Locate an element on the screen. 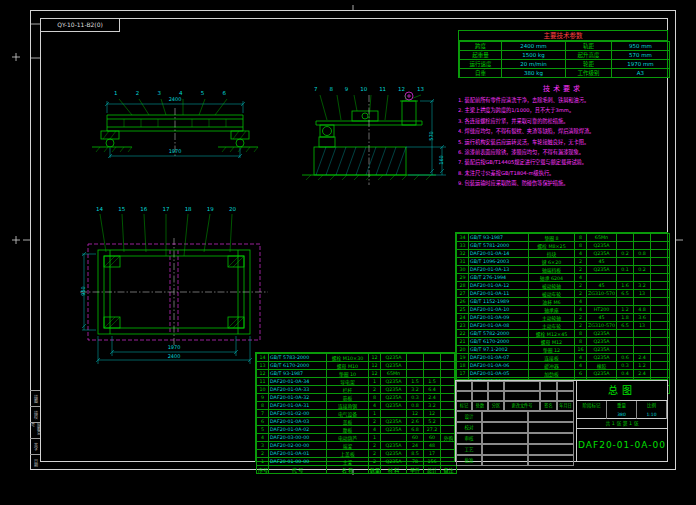 The height and width of the screenshot is (505, 696). cell-total-weight: 4.8 is located at coordinates (642, 310).